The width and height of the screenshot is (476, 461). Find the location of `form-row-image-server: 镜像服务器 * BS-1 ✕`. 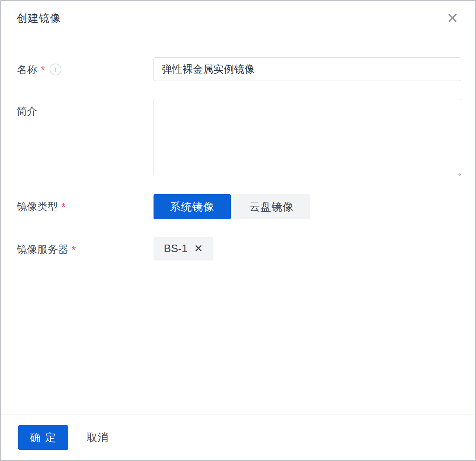

form-row-image-server: 镜像服务器 * BS-1 ✕ is located at coordinates (239, 249).